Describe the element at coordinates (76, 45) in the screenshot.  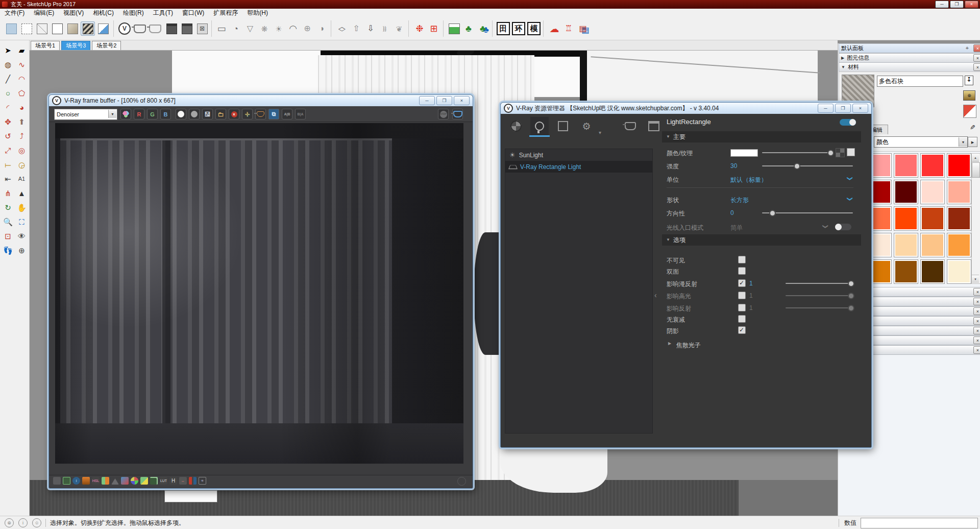
I see `scene-tab-3: 场景号3` at that location.